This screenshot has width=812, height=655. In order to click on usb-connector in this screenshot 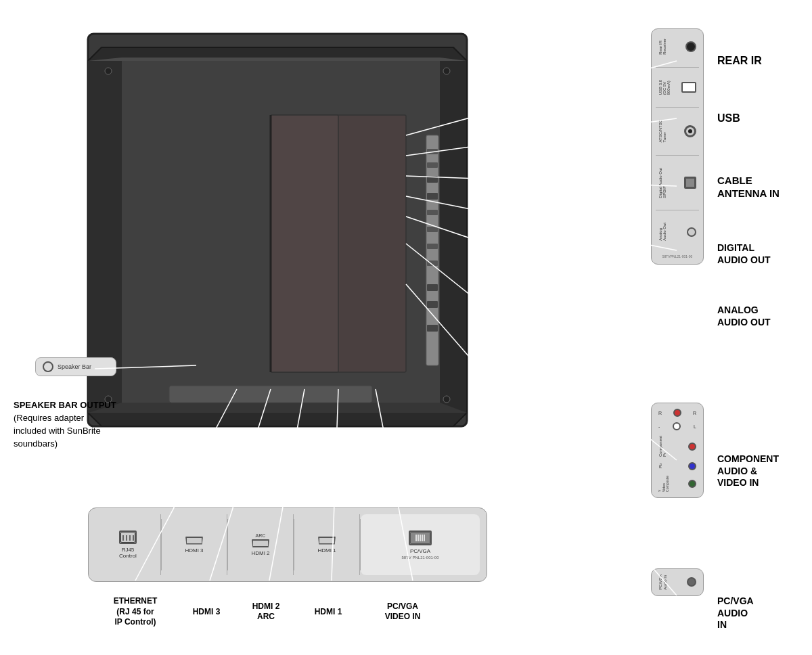, I will do `click(689, 87)`.